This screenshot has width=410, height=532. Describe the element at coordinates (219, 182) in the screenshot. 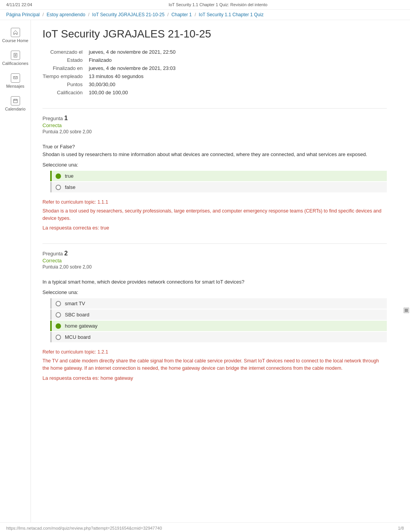

I see `options-list-1: truefalse` at that location.